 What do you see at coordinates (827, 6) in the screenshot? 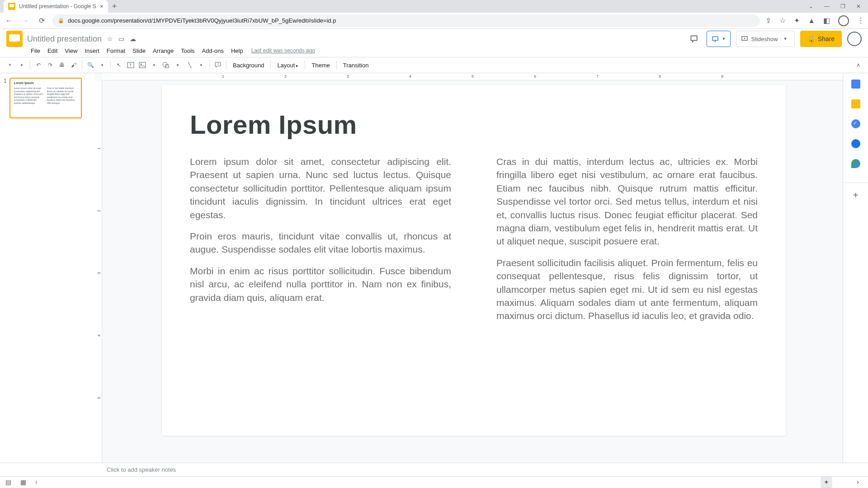
I see `minimize-icon: —` at bounding box center [827, 6].